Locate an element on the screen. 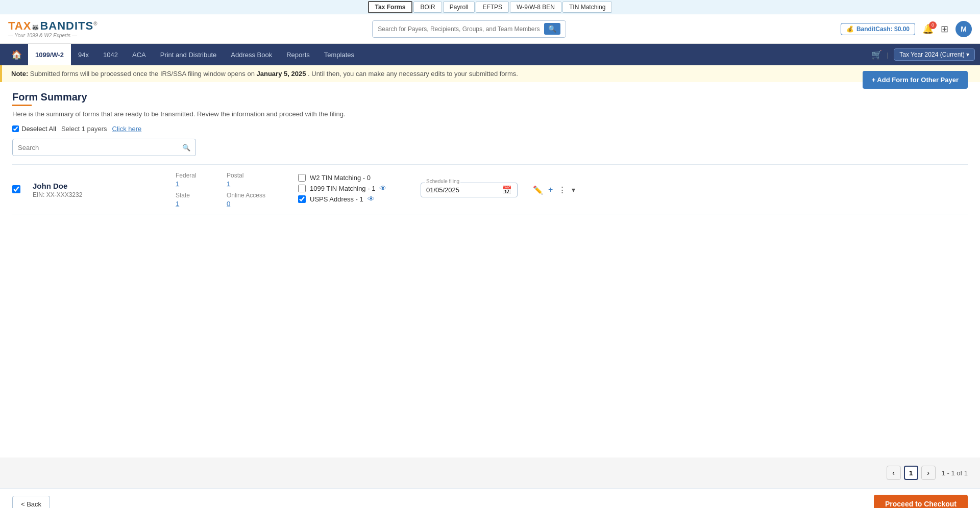 This screenshot has width=980, height=508. nav-home-button: 🏠 is located at coordinates (16, 55).